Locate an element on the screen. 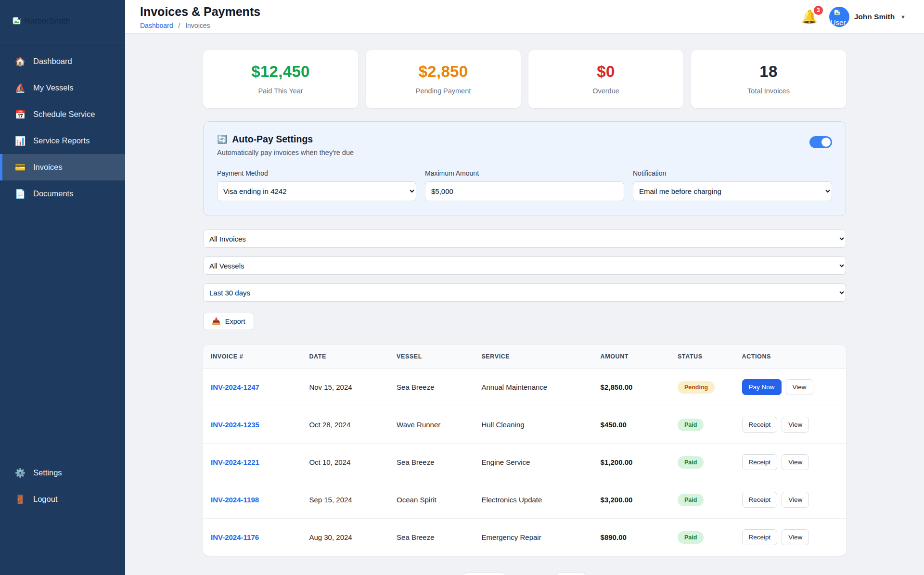 The width and height of the screenshot is (924, 575). sidebar-item-invoices: 💳Invoices is located at coordinates (63, 167).